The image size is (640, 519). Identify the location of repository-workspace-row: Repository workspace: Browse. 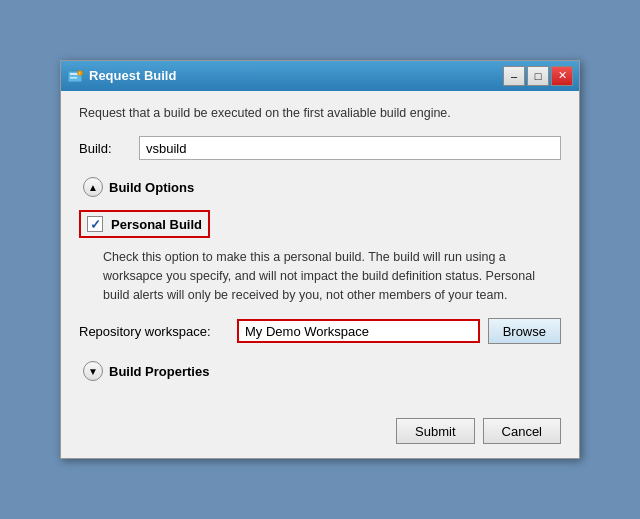
(320, 331).